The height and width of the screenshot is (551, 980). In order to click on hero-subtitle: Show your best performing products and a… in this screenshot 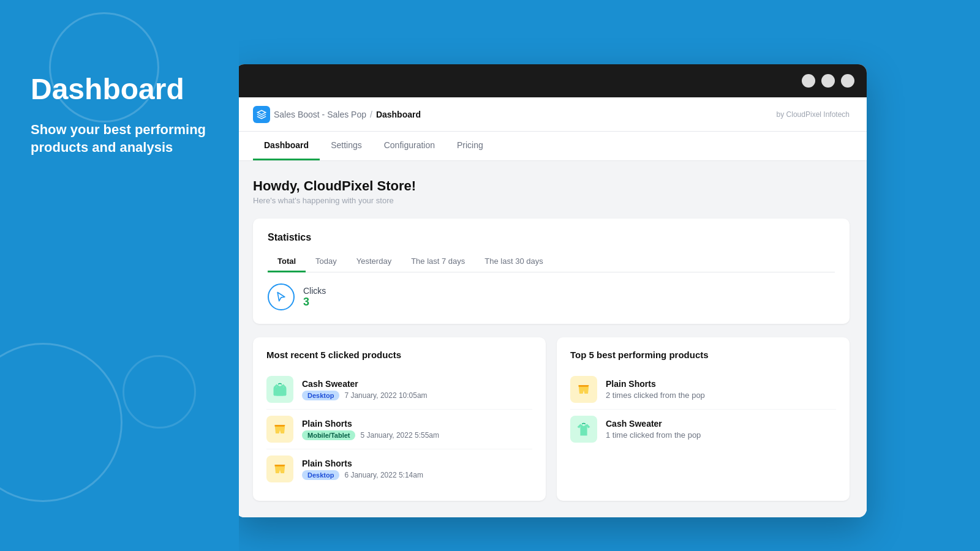, I will do `click(123, 138)`.